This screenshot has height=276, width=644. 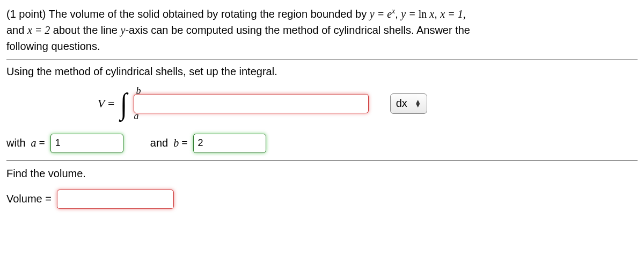 What do you see at coordinates (29, 199) in the screenshot?
I see `volume-label: Volume =` at bounding box center [29, 199].